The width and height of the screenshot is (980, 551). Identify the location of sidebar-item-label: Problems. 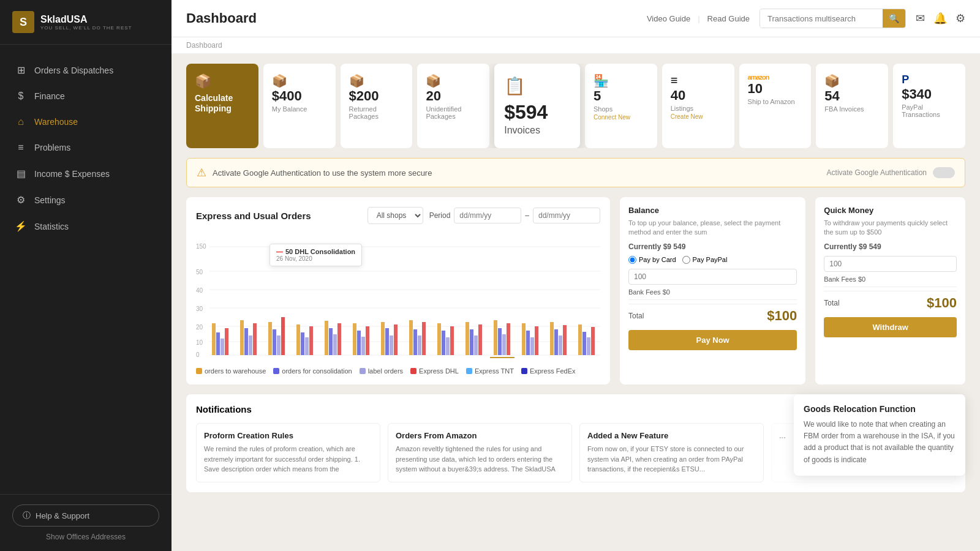
(53, 148).